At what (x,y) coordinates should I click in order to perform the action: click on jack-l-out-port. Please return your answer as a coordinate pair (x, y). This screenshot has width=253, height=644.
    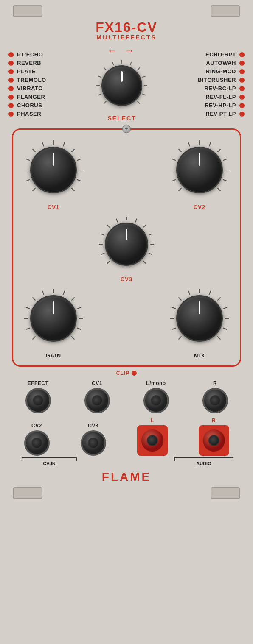
    Looking at the image, I should click on (152, 440).